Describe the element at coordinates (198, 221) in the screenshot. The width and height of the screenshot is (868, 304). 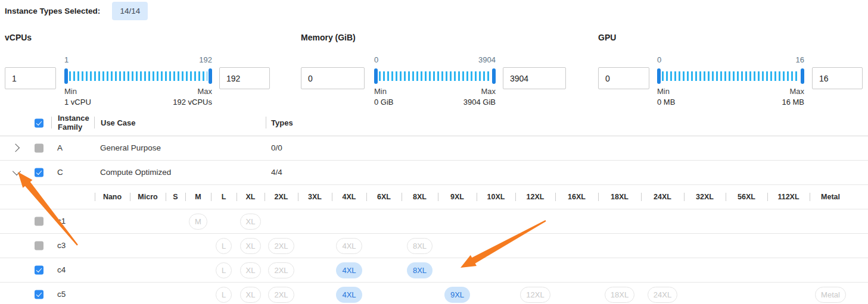
I see `size-pill-cell: M` at that location.